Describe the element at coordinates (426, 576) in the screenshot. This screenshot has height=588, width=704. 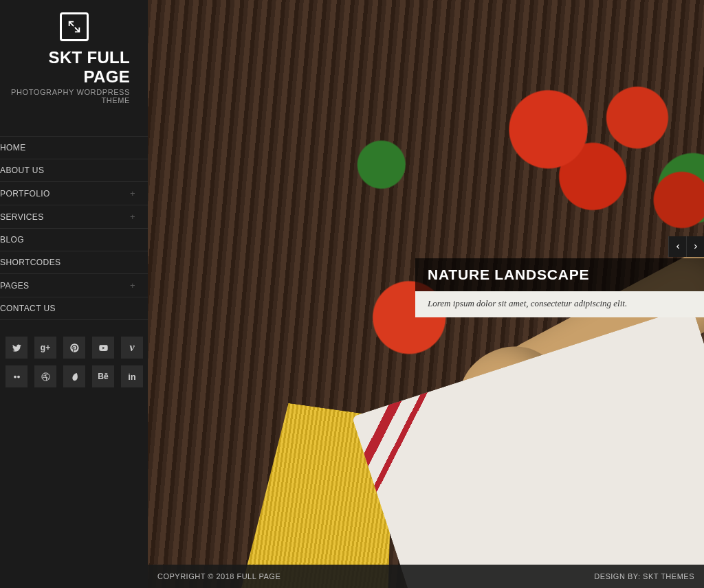
I see `footer-bar: COPYRIGHT © 2018 FULL PAGE DESIGN BY: SK…` at that location.